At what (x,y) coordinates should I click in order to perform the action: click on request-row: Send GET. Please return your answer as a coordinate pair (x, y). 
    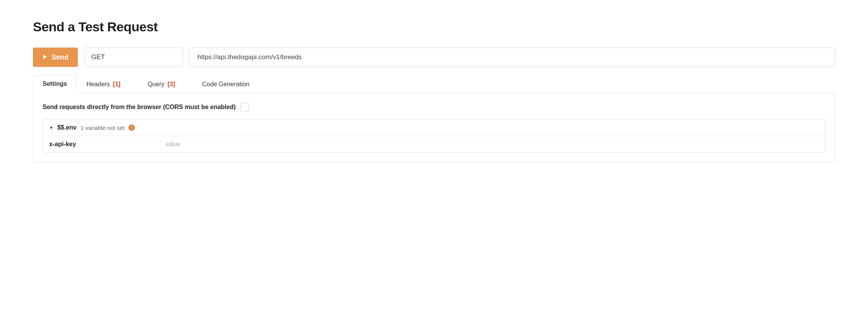
    Looking at the image, I should click on (434, 57).